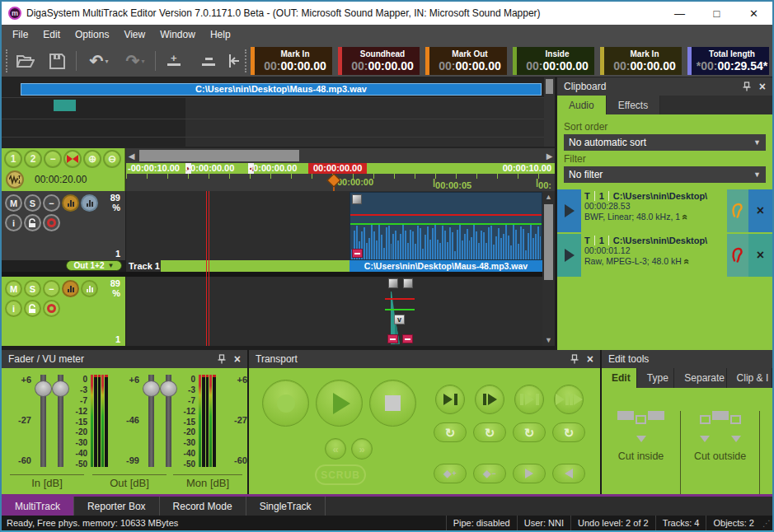 The image size is (774, 532). What do you see at coordinates (285, 404) in the screenshot?
I see `record-button` at bounding box center [285, 404].